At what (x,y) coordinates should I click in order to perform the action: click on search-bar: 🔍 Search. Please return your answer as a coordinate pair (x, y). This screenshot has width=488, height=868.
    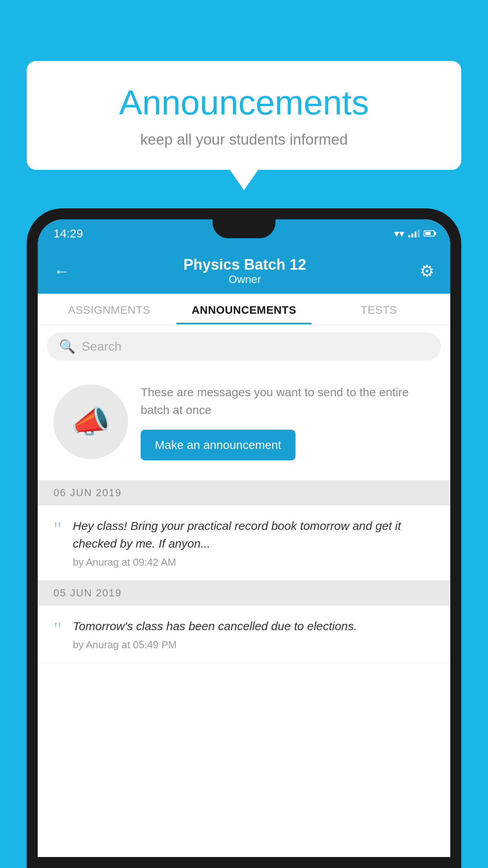
    Looking at the image, I should click on (244, 346).